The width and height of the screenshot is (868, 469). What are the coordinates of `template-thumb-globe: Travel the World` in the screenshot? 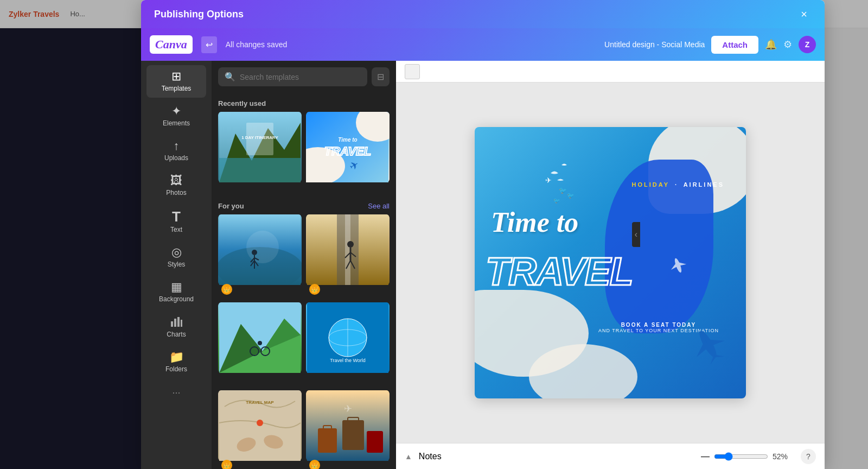 It's located at (348, 344).